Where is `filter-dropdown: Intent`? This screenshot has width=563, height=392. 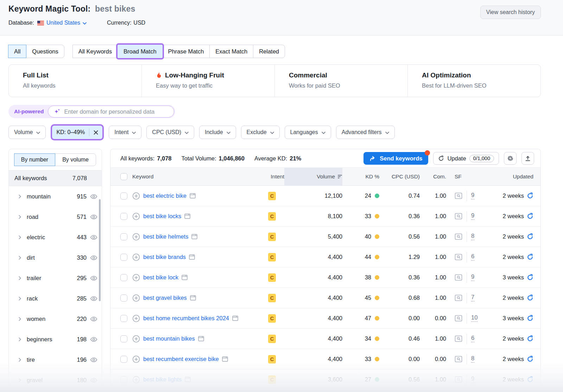
filter-dropdown: Intent is located at coordinates (125, 132).